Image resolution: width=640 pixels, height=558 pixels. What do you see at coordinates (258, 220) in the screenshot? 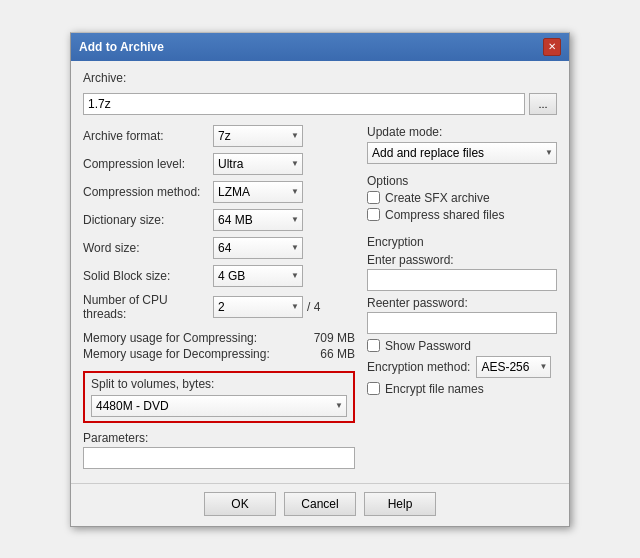
I see `dictionary-size-select-wrapper: 64 MB` at bounding box center [258, 220].